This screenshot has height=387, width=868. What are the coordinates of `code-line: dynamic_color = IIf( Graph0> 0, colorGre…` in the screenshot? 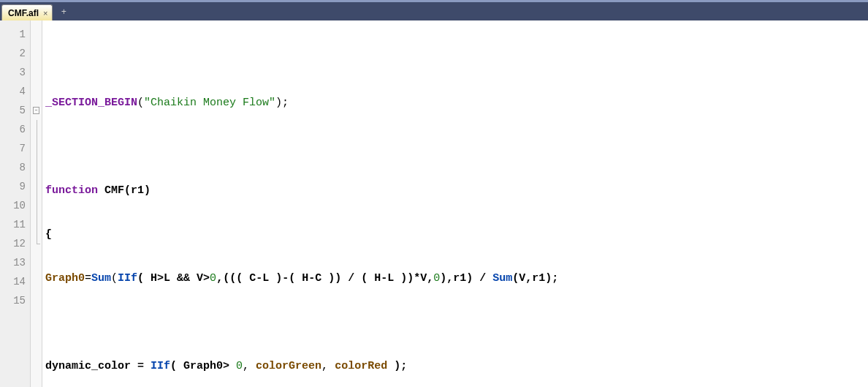 It's located at (457, 367).